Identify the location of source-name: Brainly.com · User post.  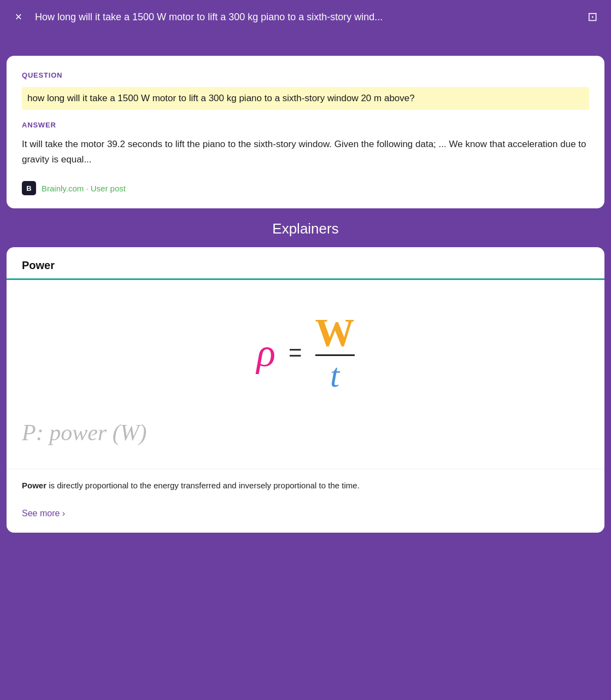
(84, 188).